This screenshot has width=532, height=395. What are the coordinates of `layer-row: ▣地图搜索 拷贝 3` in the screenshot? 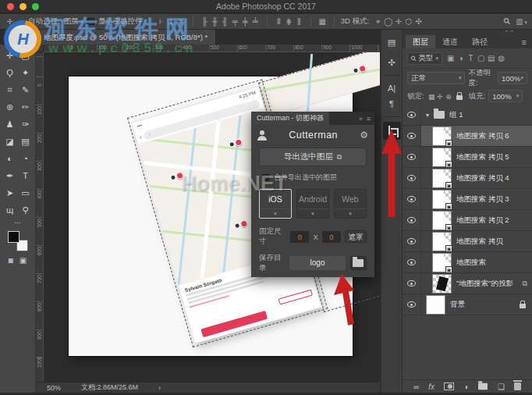 It's located at (467, 200).